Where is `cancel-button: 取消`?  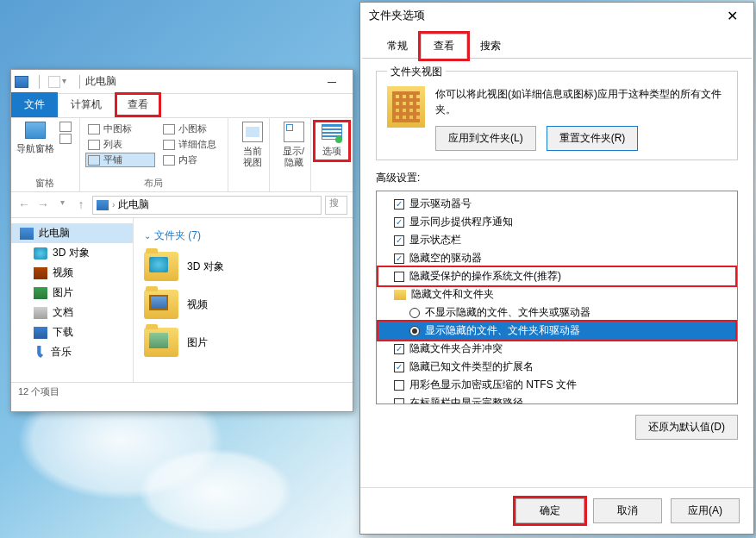
cancel-button: 取消 is located at coordinates (628, 510).